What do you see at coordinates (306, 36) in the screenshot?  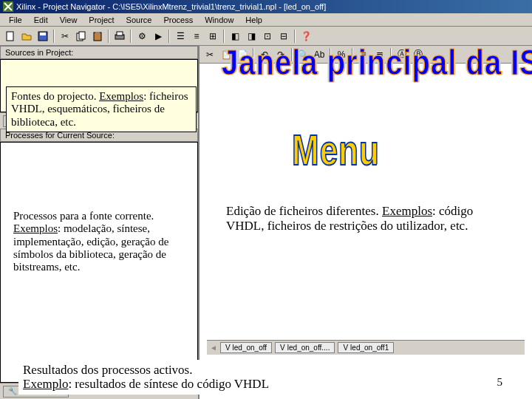 I see `tool-icon: ❓` at bounding box center [306, 36].